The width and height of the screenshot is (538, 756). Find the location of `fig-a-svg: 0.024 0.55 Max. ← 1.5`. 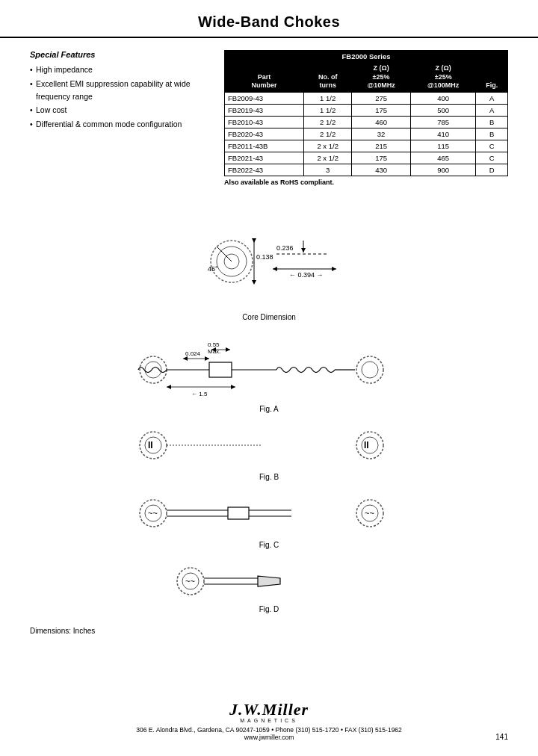

fig-a-svg: 0.024 0.55 Max. ← 1.5 is located at coordinates (269, 370).